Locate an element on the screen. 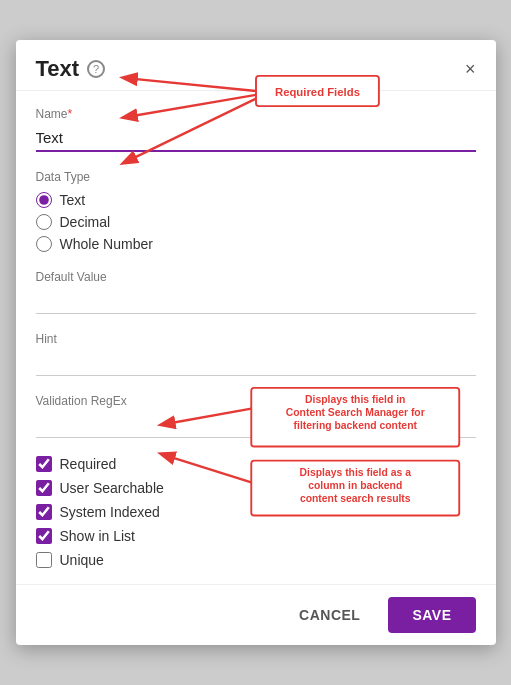 The height and width of the screenshot is (685, 511). default-value-input is located at coordinates (256, 301).